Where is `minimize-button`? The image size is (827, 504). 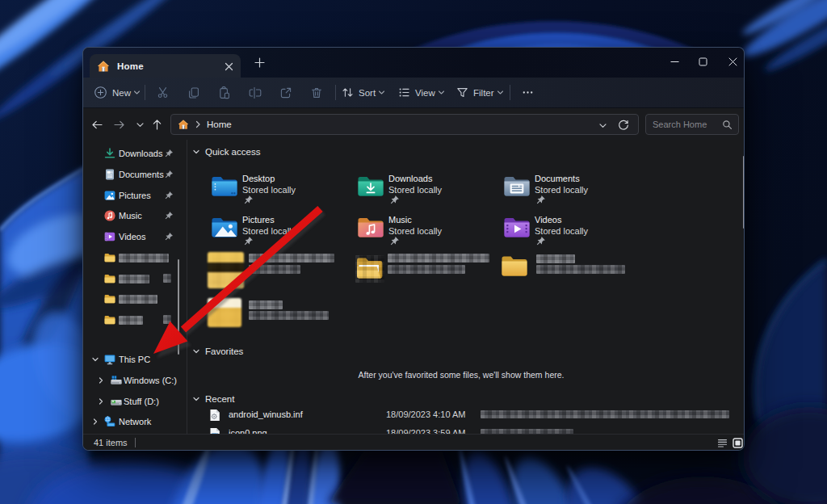
minimize-button is located at coordinates (674, 61).